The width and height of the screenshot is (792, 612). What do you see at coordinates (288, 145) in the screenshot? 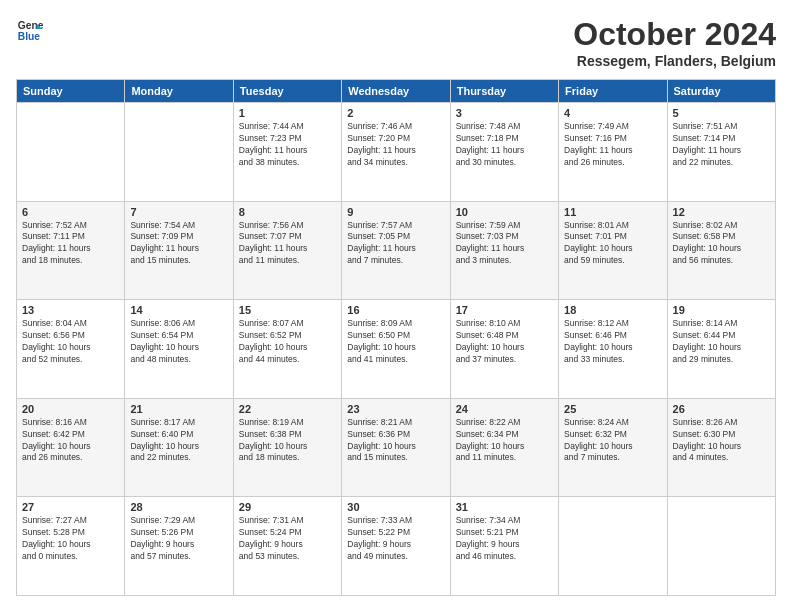
I see `cell-content: Sunrise: 7:44 AM Sunset: 7:23 PM Dayligh…` at bounding box center [288, 145].